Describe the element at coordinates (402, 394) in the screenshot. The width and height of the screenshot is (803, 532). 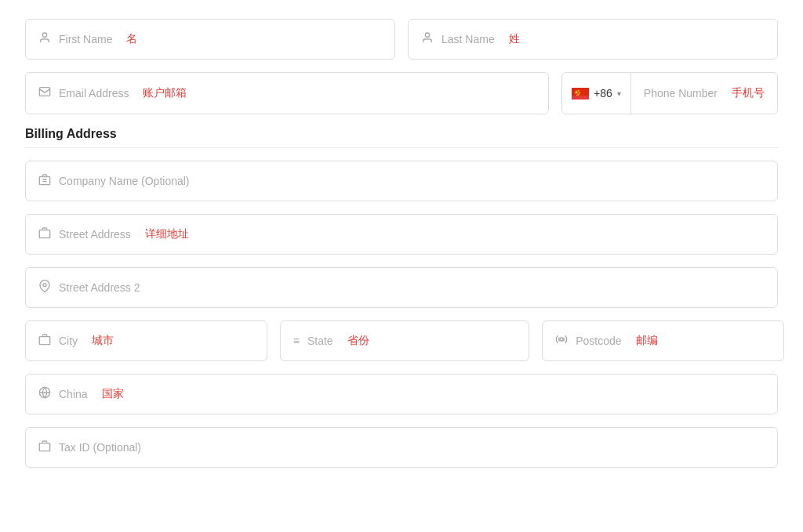
I see `country-field: China 国家` at that location.